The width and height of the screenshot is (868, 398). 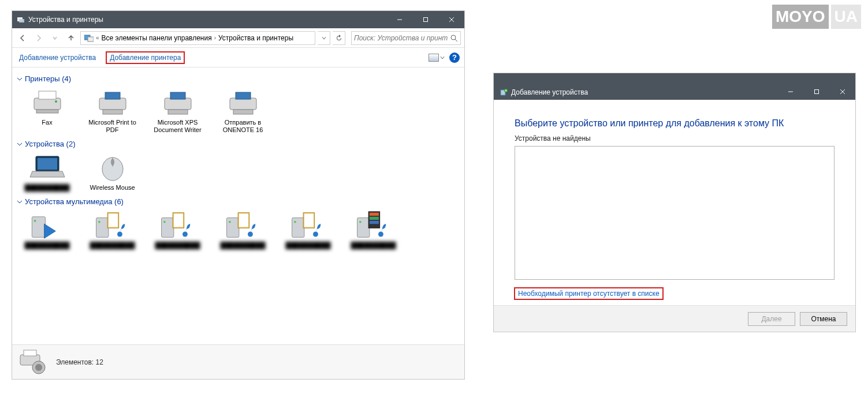 What do you see at coordinates (198, 38) in the screenshot?
I see `breadcrumb-path: « Все элементы панели управления › Устро…` at bounding box center [198, 38].